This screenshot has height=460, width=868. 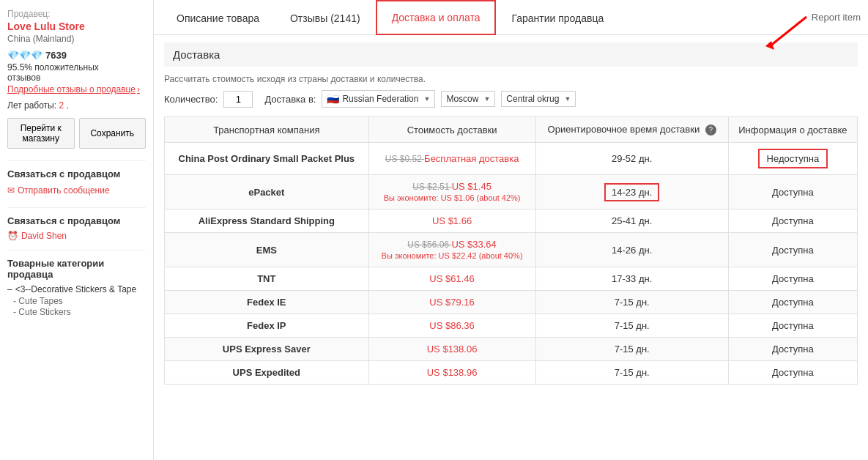 I want to click on help-icon: ?, so click(x=711, y=130).